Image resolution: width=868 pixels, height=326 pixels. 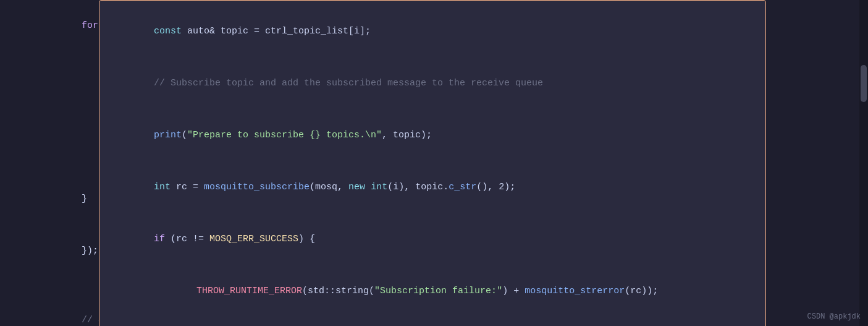 I want to click on tooltip-line-1: const auto& topic = ctrl_topic_list[i];, so click(x=432, y=32).